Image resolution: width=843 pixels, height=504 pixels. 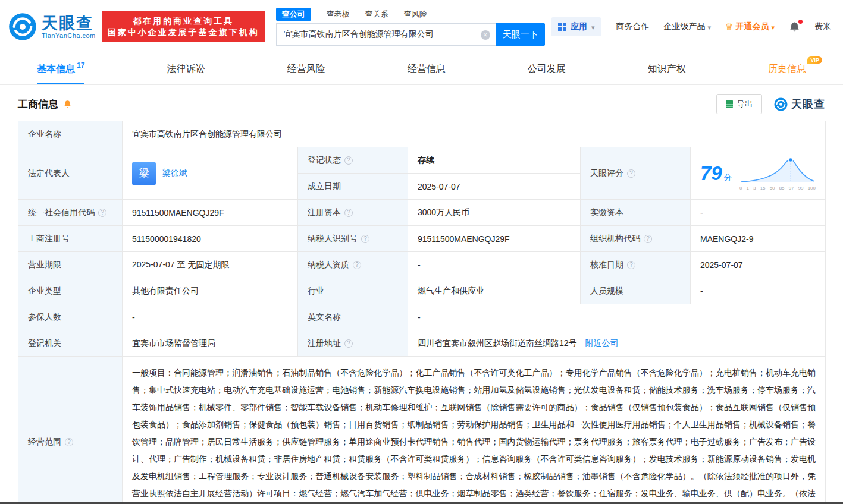 I want to click on paid-capital-value: -, so click(x=758, y=213).